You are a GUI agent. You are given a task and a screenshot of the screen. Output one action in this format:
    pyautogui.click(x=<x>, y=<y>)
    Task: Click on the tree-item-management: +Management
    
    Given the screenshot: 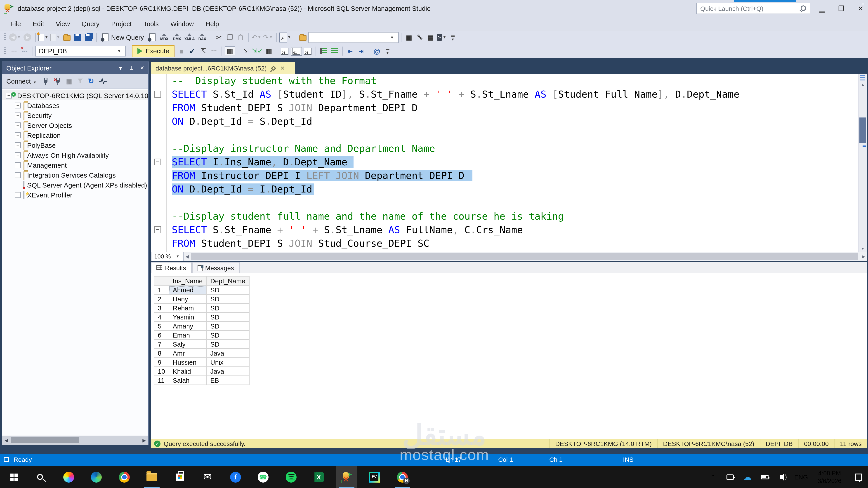 What is the action you would take?
    pyautogui.click(x=75, y=165)
    